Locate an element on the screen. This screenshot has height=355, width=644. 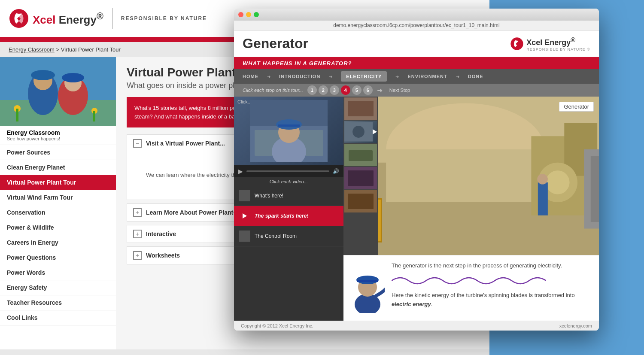
nav-done: DONE is located at coordinates (476, 76).